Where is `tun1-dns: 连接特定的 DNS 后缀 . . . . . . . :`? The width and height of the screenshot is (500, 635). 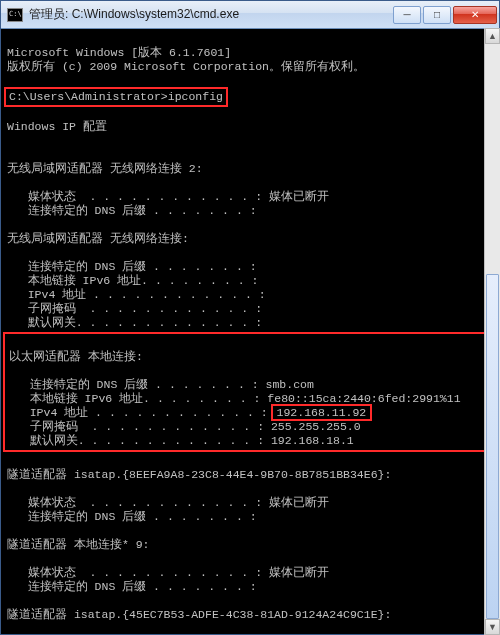 tun1-dns: 连接特定的 DNS 后缀 . . . . . . . : is located at coordinates (132, 516).